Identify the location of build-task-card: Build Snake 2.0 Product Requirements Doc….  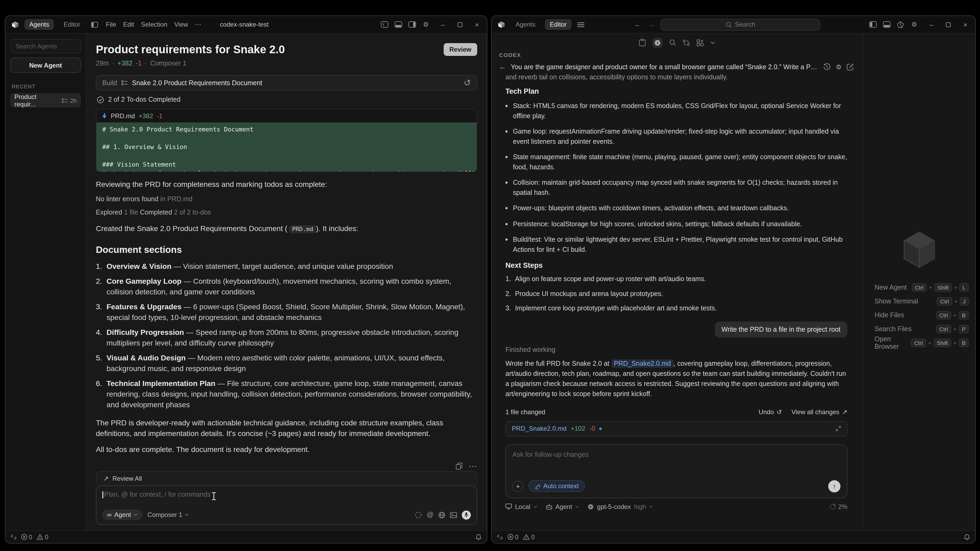
(286, 83).